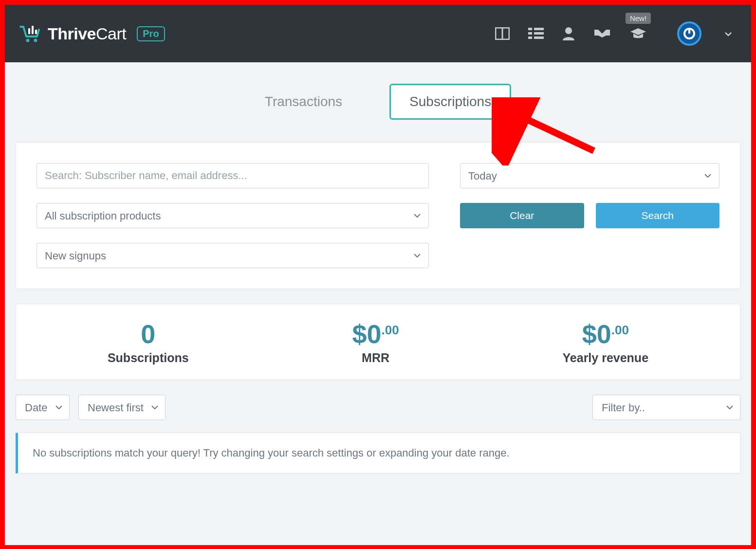 The image size is (756, 549). What do you see at coordinates (30, 34) in the screenshot?
I see `cart-logo-icon` at bounding box center [30, 34].